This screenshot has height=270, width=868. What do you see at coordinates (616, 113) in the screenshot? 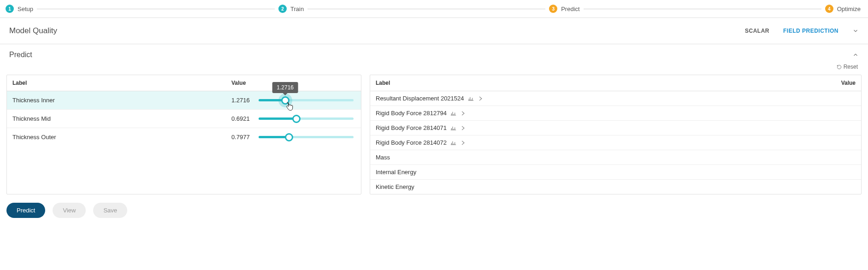
I see `output-row: Rigid Body Force 2812794` at bounding box center [616, 113].